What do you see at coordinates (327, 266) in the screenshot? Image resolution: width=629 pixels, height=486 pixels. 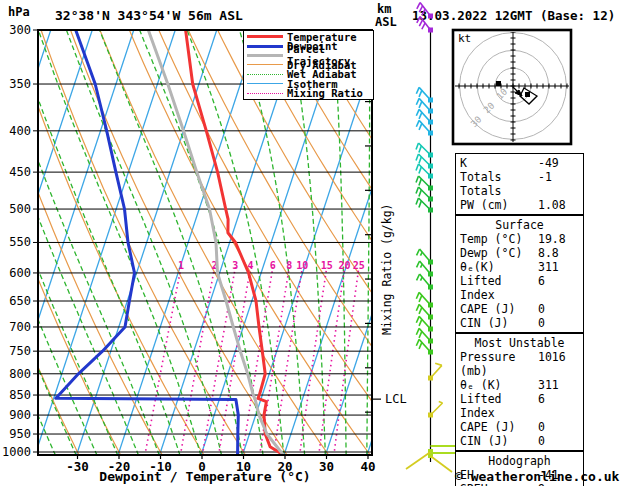 I see `mixing-ratio-value-label: 15` at bounding box center [327, 266].